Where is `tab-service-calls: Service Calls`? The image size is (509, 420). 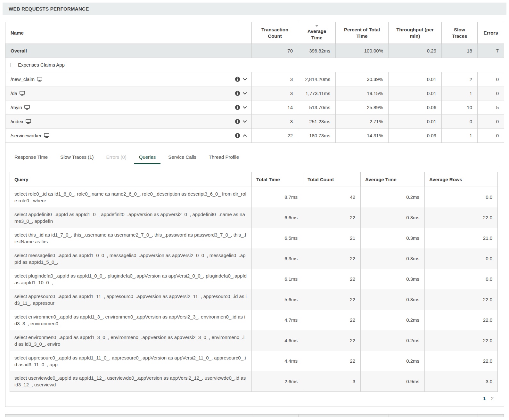
tab-service-calls: Service Calls is located at coordinates (182, 158).